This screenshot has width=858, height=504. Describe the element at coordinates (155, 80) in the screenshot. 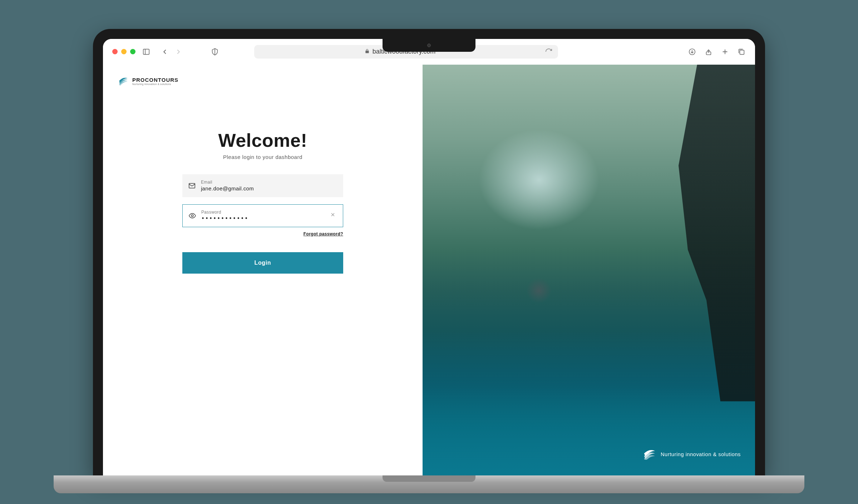

I see `brand-name: PROCONTOURS` at that location.